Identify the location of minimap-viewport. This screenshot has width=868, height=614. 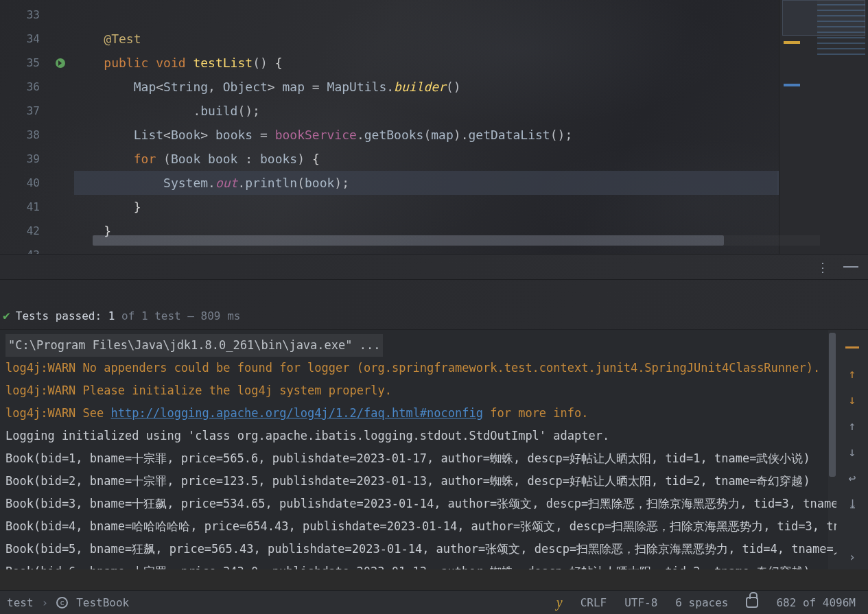
(823, 18).